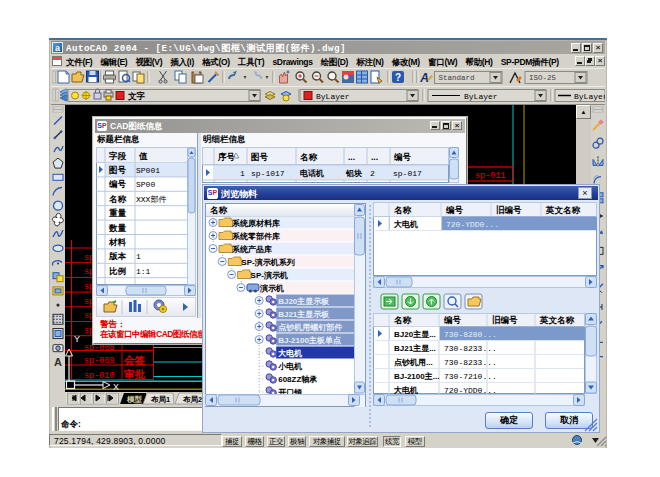 The height and width of the screenshot is (477, 660). I want to click on svg-text: 电话机, so click(312, 174).